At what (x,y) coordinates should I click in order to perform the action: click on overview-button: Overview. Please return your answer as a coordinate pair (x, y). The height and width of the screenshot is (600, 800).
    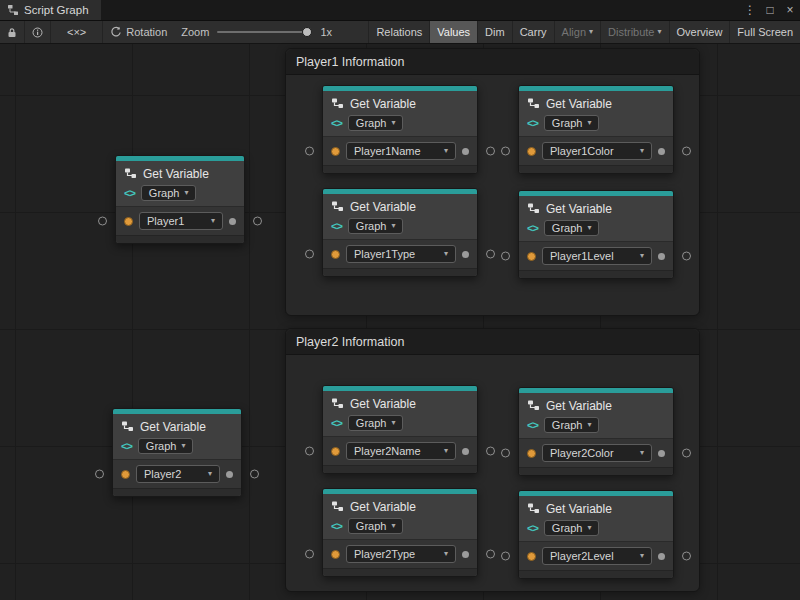
    Looking at the image, I should click on (700, 32).